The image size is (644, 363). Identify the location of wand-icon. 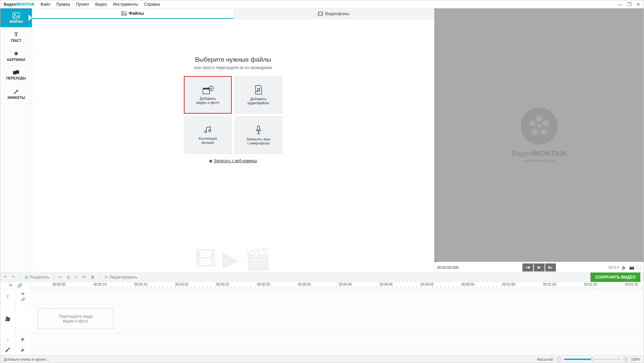
(16, 92).